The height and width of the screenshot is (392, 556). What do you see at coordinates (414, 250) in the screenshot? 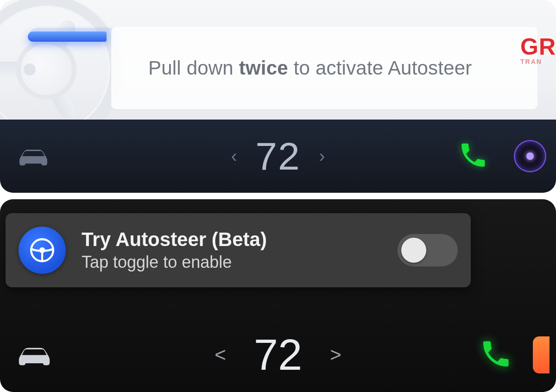
I see `toggle-knob` at bounding box center [414, 250].